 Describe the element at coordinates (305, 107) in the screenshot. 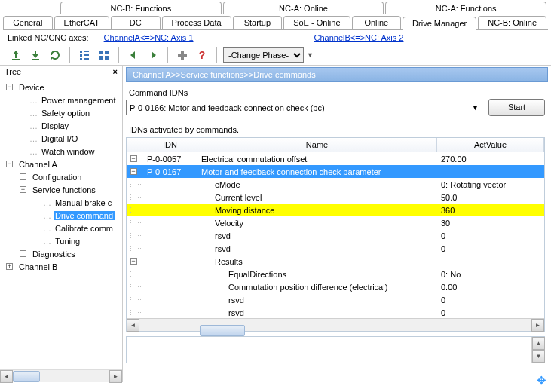

I see `command-idn-select: P-0-0166: Motor and feedback connection …` at that location.